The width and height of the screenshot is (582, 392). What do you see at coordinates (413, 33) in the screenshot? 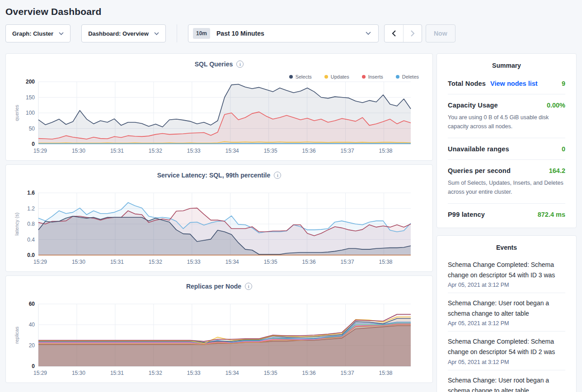
I see `chevron-right-icon` at bounding box center [413, 33].